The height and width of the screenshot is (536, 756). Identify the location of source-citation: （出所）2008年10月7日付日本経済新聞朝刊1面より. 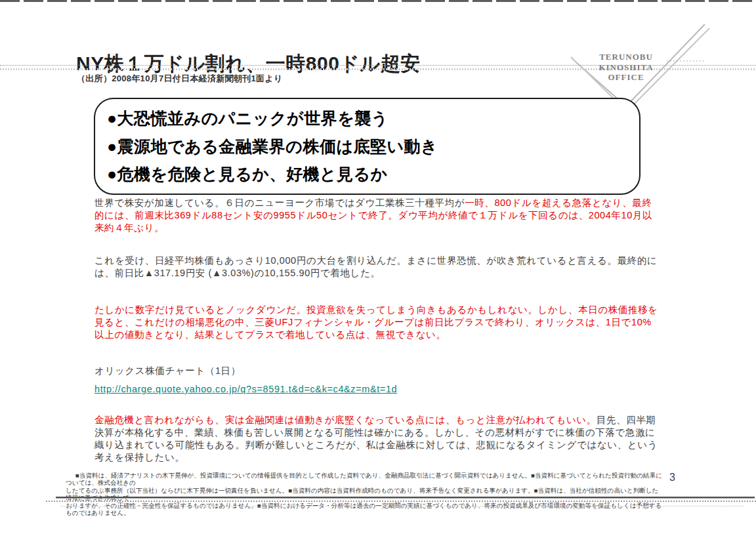
(180, 79).